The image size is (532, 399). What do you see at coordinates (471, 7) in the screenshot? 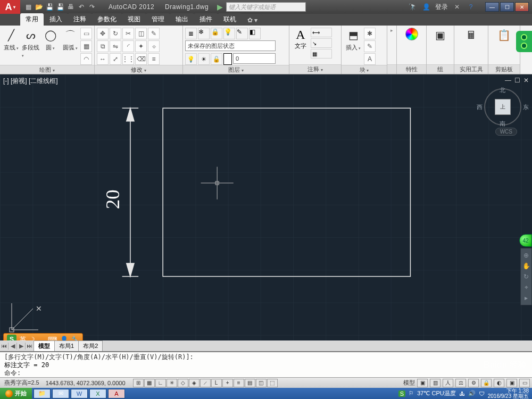
I see `help-icon: ?` at bounding box center [471, 7].